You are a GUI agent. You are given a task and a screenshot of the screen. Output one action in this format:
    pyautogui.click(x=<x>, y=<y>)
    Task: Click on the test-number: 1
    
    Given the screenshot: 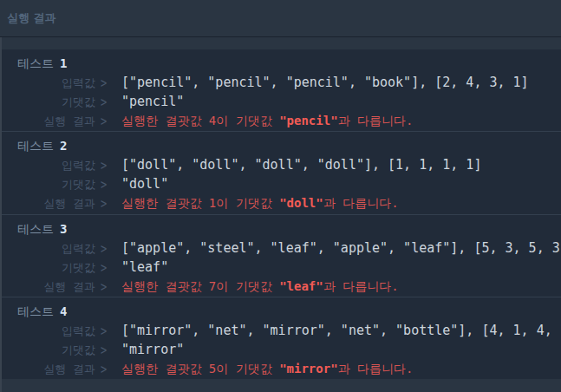 What is the action you would take?
    pyautogui.click(x=63, y=63)
    